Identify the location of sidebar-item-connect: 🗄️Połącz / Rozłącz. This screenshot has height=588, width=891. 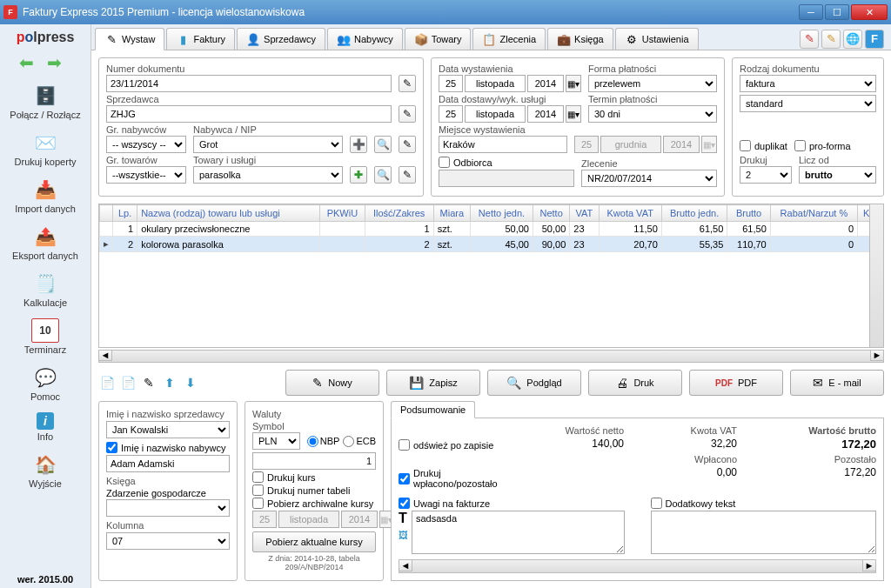
(45, 102).